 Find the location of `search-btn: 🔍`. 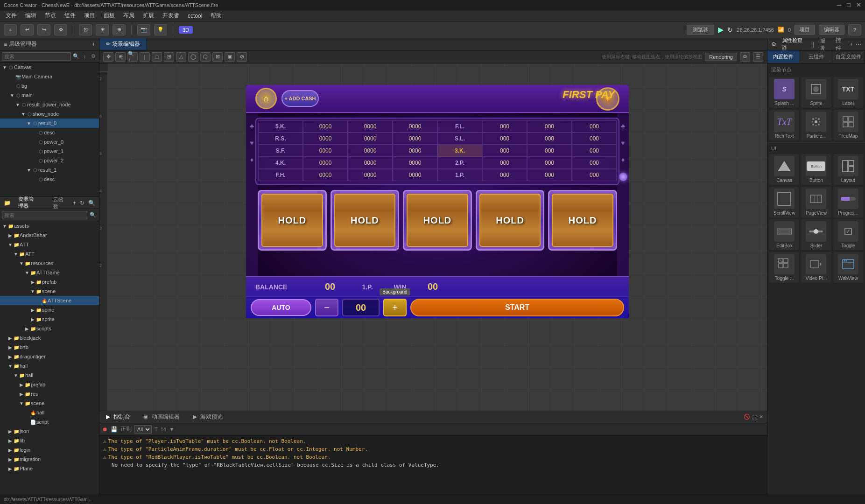

search-btn: 🔍 is located at coordinates (76, 56).